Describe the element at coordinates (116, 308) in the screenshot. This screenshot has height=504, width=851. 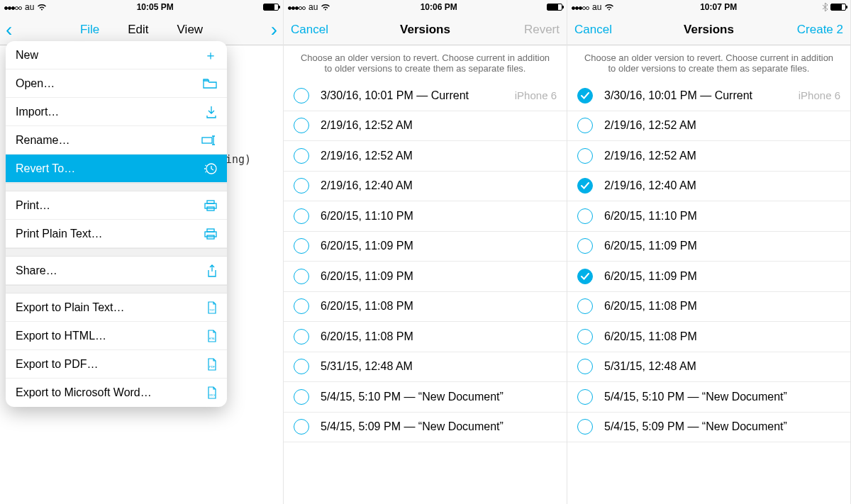
I see `menu-item-export-txt: Export to Plain Text… TXT` at that location.